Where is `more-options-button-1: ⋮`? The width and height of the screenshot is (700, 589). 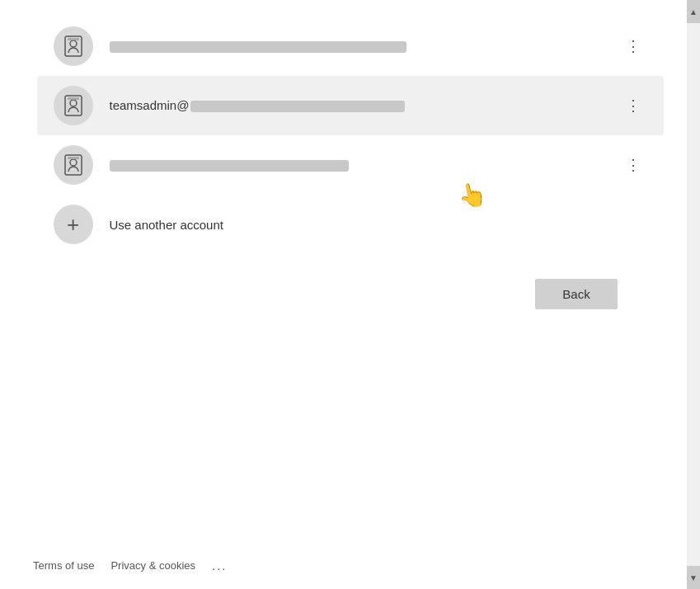
more-options-button-1: ⋮ is located at coordinates (634, 46).